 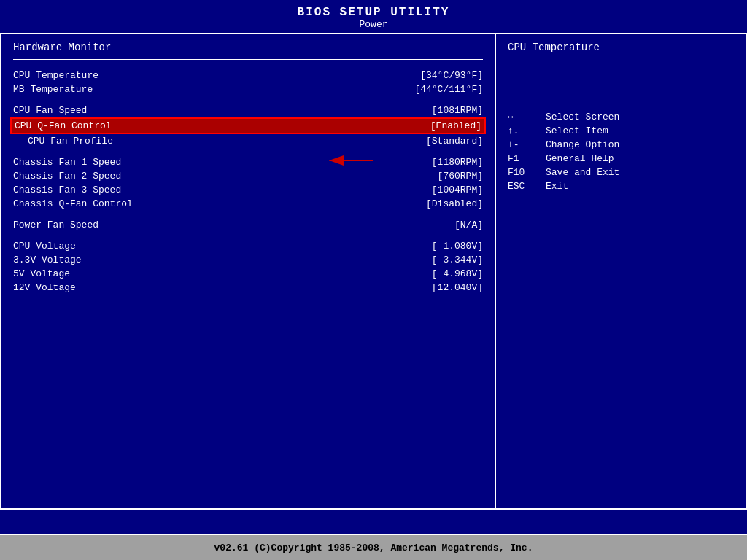 What do you see at coordinates (248, 76) in the screenshot?
I see `menu-item-cpu-temp: CPU Temperature[34°C/93°F]` at bounding box center [248, 76].